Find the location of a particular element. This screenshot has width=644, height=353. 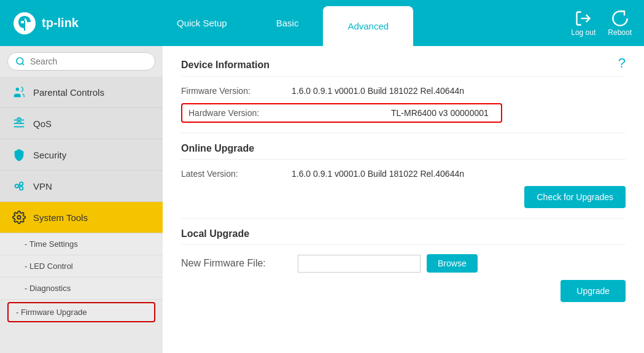

sub-item-led-control: - LED Control is located at coordinates (81, 266).